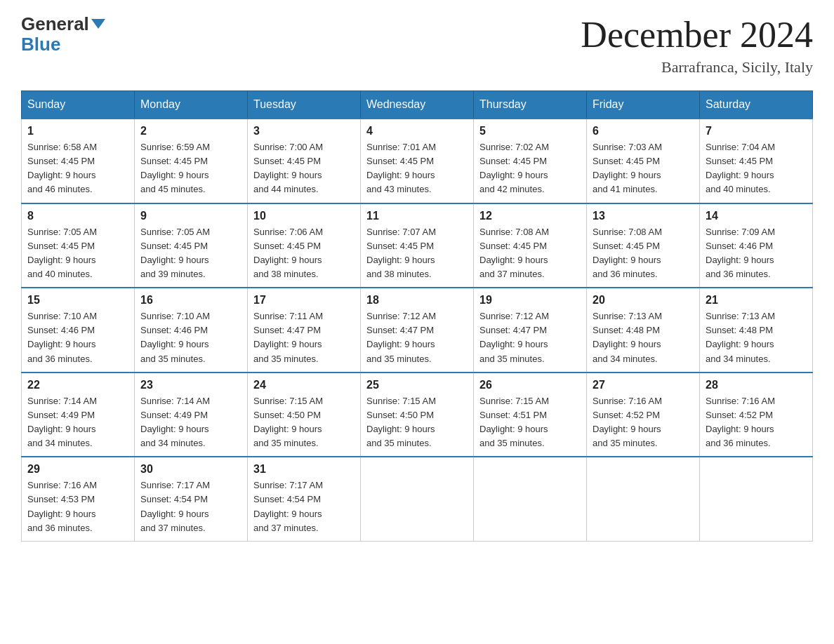 Image resolution: width=834 pixels, height=644 pixels. Describe the element at coordinates (417, 246) in the screenshot. I see `calendar-week-2: 8Sunrise: 7:05 AMSunset: 4:45 PMDaylight…` at that location.